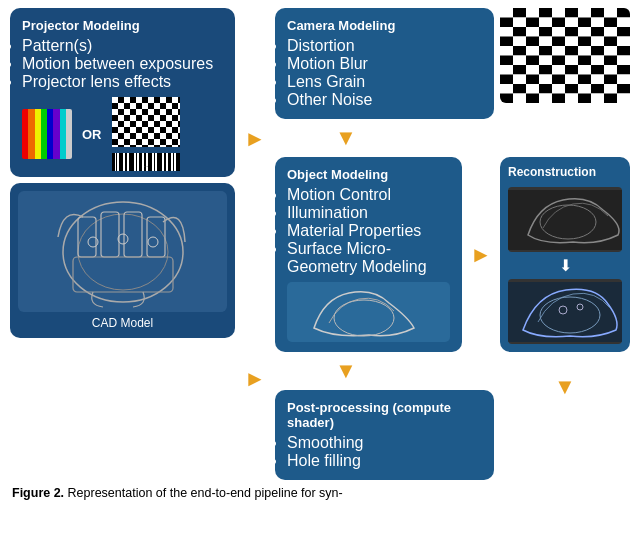 The image size is (640, 537). Describe the element at coordinates (452, 435) in the screenshot. I see `bottom-row: Post-processing (compute shader) Smoothi…` at that location.